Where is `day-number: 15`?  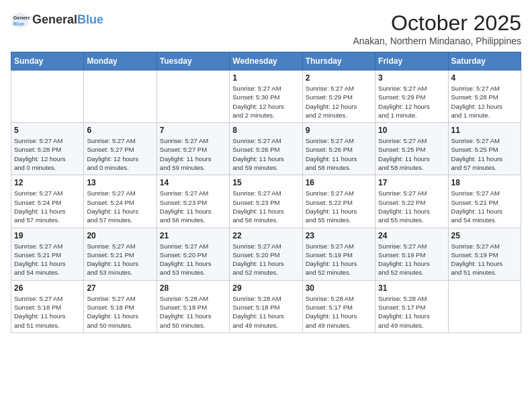 day-number: 15 is located at coordinates (266, 183).